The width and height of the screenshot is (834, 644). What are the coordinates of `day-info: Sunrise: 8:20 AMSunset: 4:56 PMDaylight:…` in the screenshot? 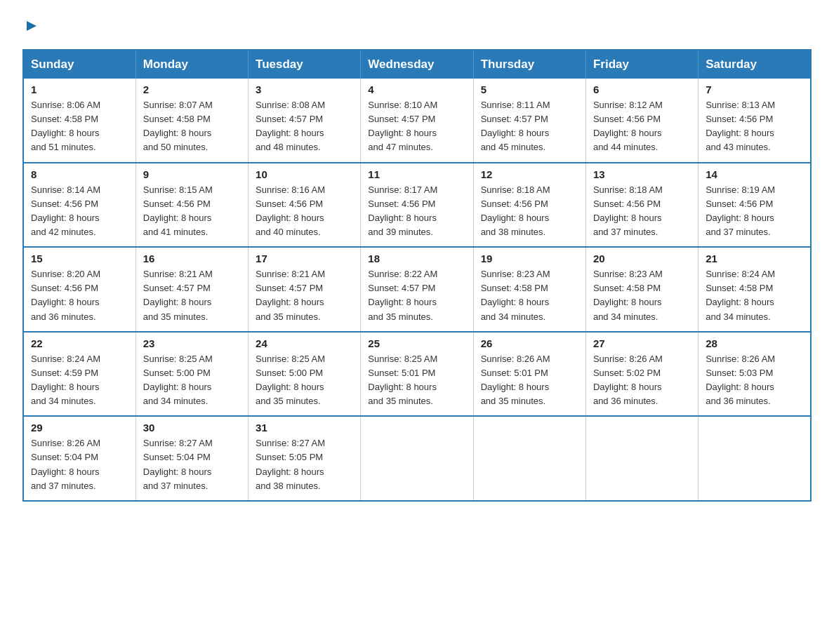 It's located at (66, 295).